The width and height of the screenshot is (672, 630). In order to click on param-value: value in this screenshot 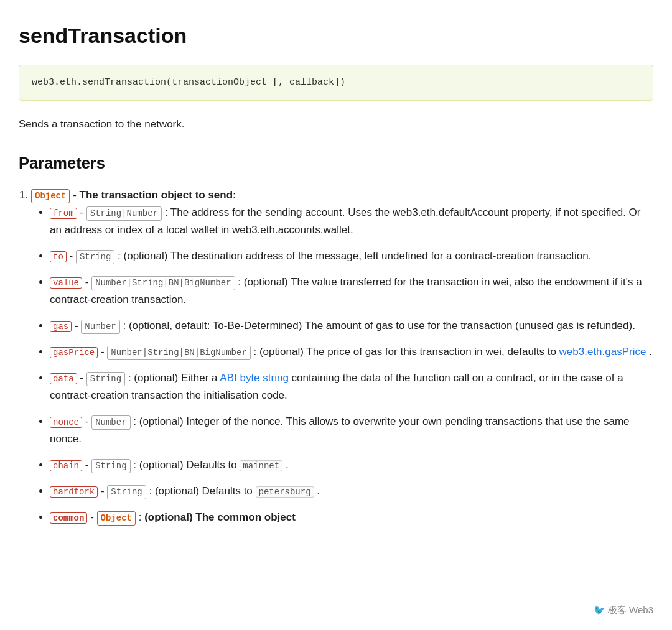, I will do `click(66, 283)`.